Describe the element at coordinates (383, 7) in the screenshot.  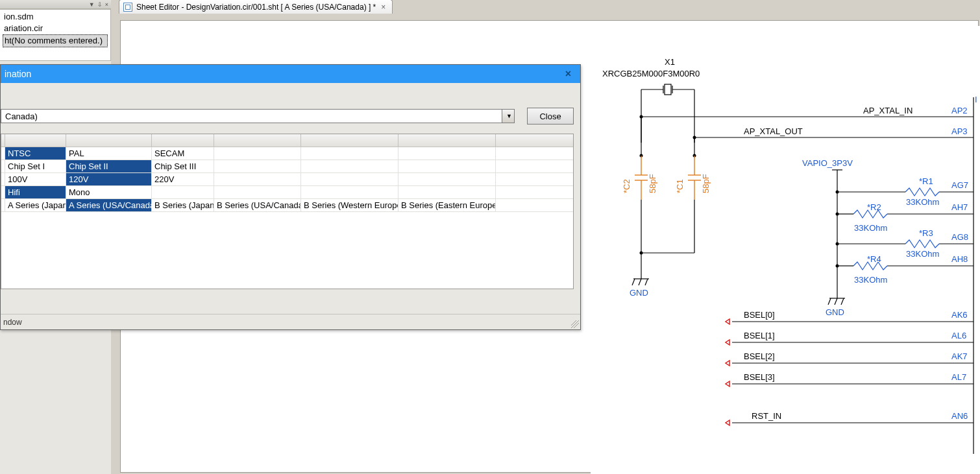
I see `close-tab-icon: ×` at that location.